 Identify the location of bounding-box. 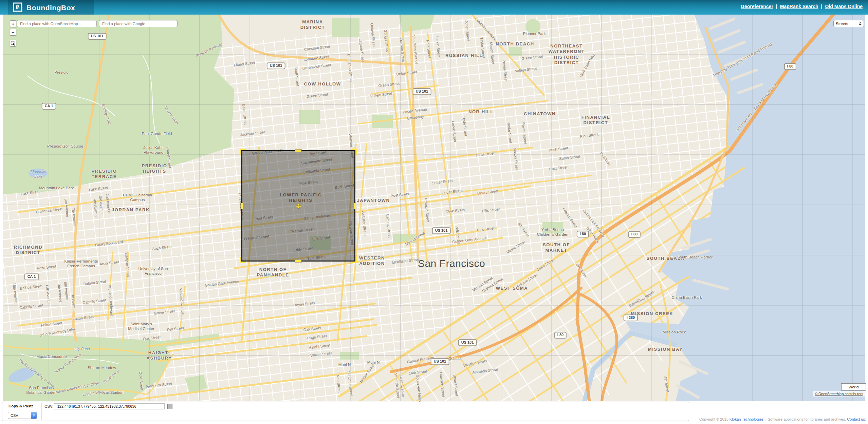
(298, 206).